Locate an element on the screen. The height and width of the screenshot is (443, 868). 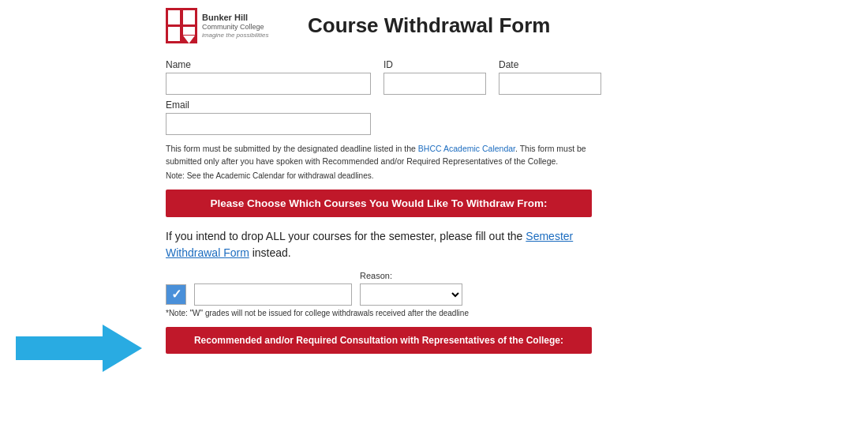
date-field-group: Date is located at coordinates (550, 77).